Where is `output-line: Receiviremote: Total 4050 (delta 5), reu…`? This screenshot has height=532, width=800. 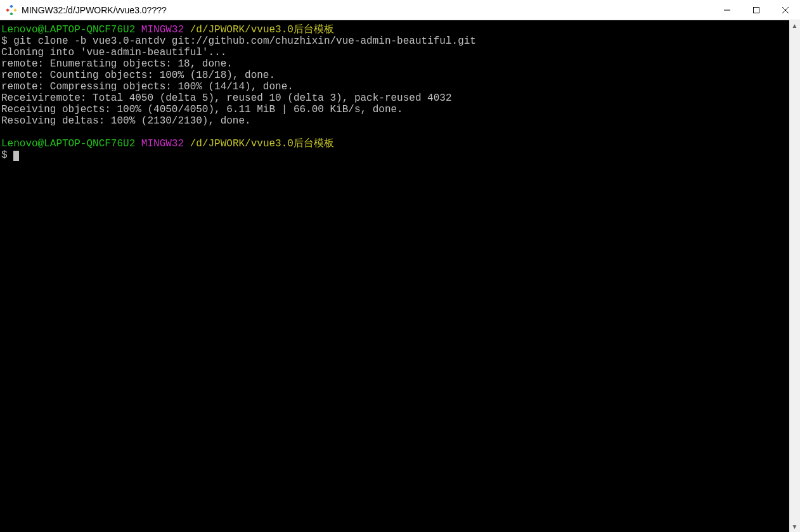 output-line: Receiviremote: Total 4050 (delta 5), reu… is located at coordinates (227, 98).